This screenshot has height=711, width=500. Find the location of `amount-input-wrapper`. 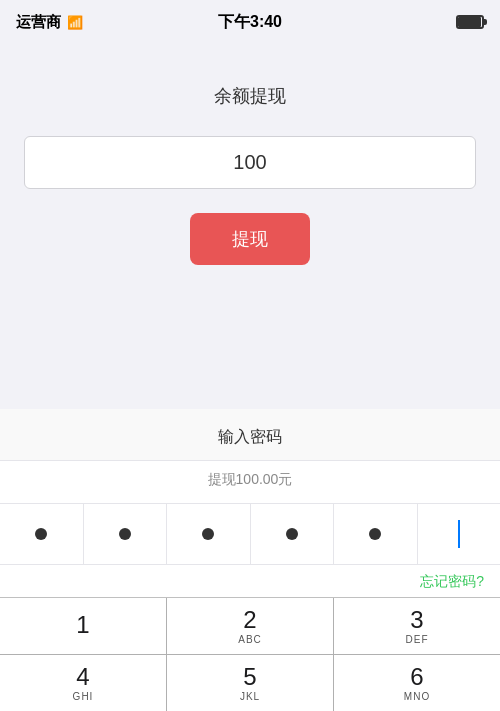

amount-input-wrapper is located at coordinates (250, 162).